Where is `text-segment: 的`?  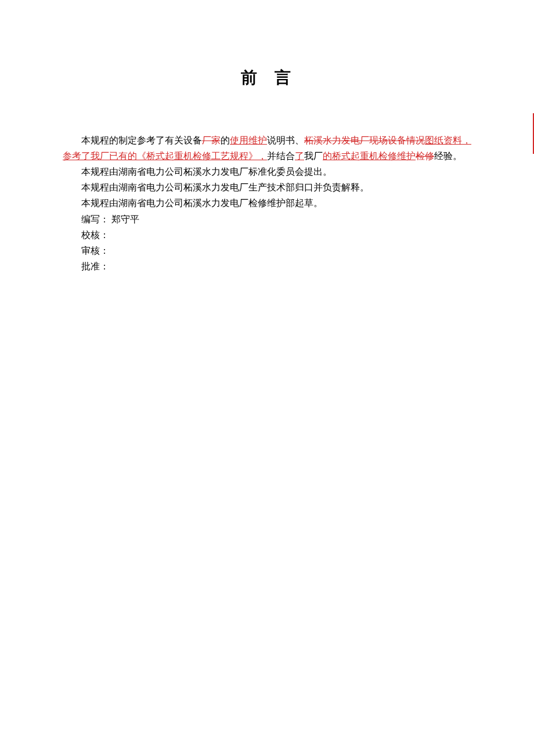
text-segment: 的 is located at coordinates (225, 141).